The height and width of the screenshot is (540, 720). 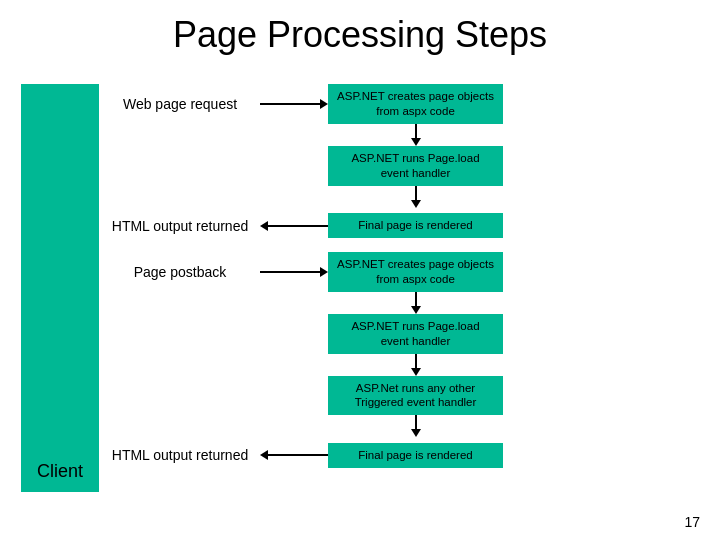 What do you see at coordinates (400, 396) in the screenshot?
I see `row-triggered: ASP.Net runs any otherTriggered event ha…` at bounding box center [400, 396].